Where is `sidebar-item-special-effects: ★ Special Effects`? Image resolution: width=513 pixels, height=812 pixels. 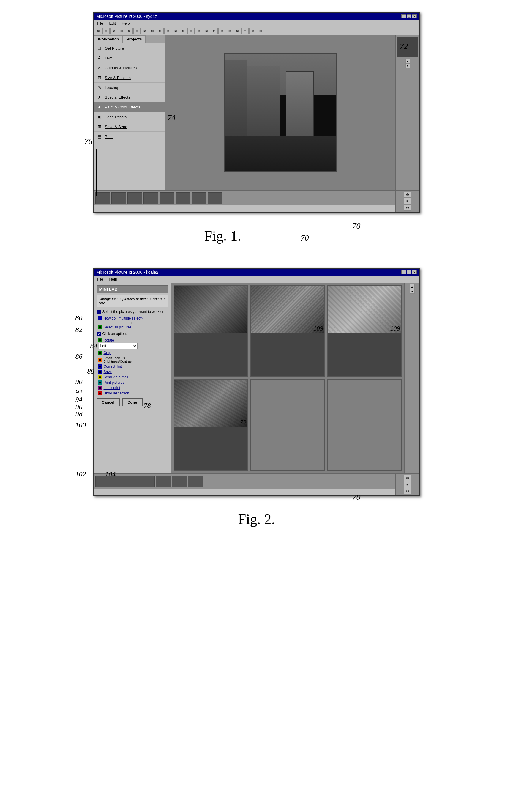
sidebar-item-special-effects: ★ Special Effects is located at coordinates (129, 97).